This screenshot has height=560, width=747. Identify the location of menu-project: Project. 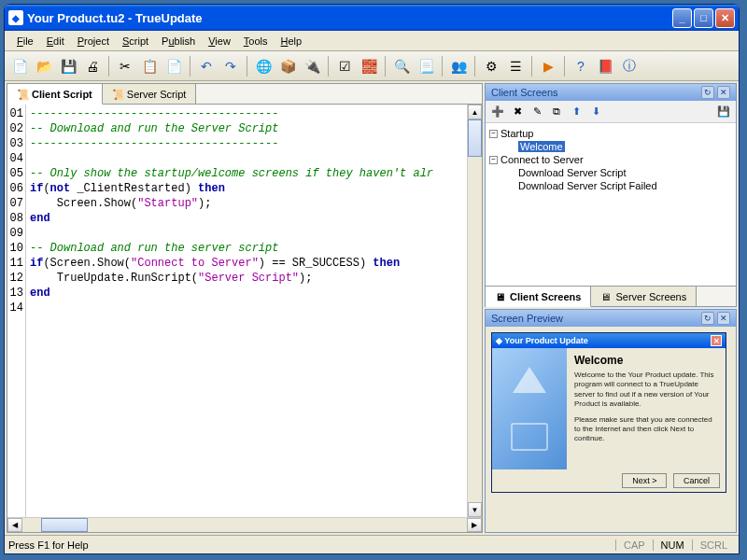
(93, 41).